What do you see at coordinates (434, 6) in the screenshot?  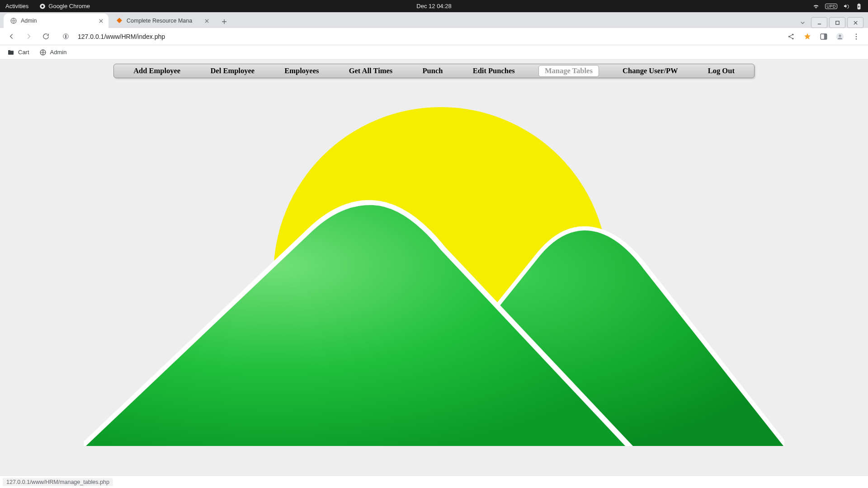 I see `gnome-top-bar: Activities Google Chrome Dec 12 04:28 UP…` at bounding box center [434, 6].